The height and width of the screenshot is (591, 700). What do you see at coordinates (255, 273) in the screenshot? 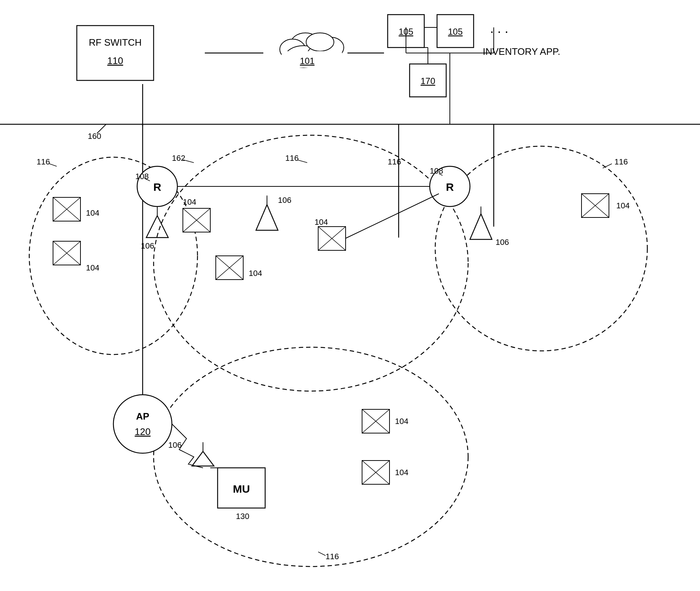
I see `ref-104-mid-center: 104` at bounding box center [255, 273].